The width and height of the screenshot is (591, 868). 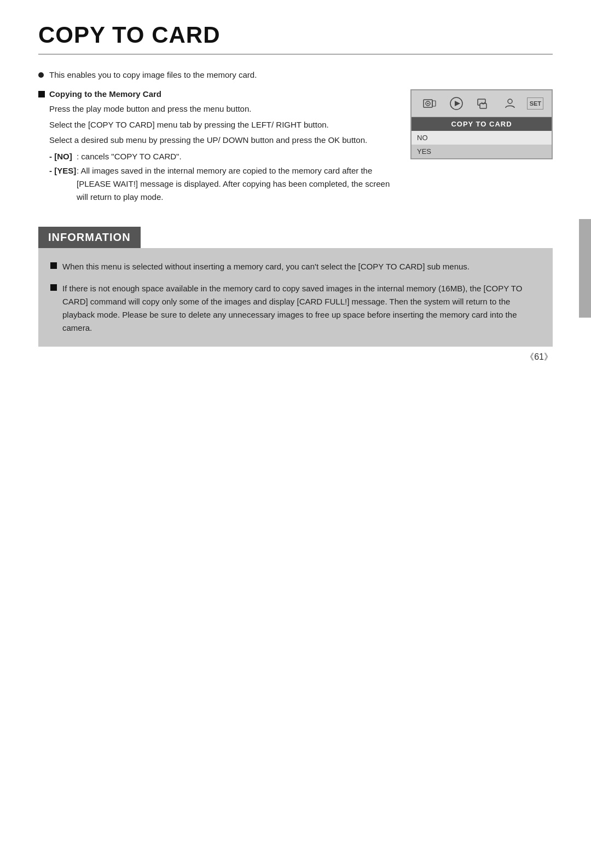 I want to click on yes-desc: : All images saved in the internal memor…, so click(x=235, y=184).